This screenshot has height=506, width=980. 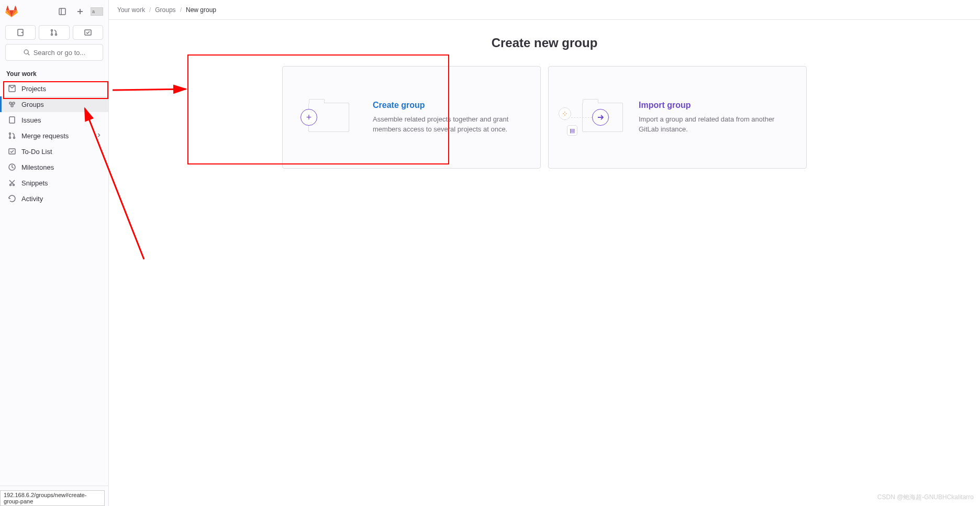 I want to click on project-icon, so click(x=12, y=89).